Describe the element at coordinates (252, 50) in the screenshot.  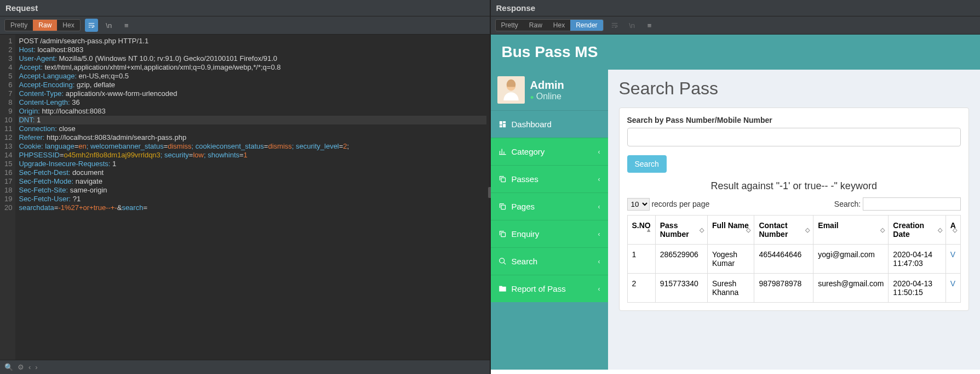
I see `code-line: Host: localhost:8083` at that location.